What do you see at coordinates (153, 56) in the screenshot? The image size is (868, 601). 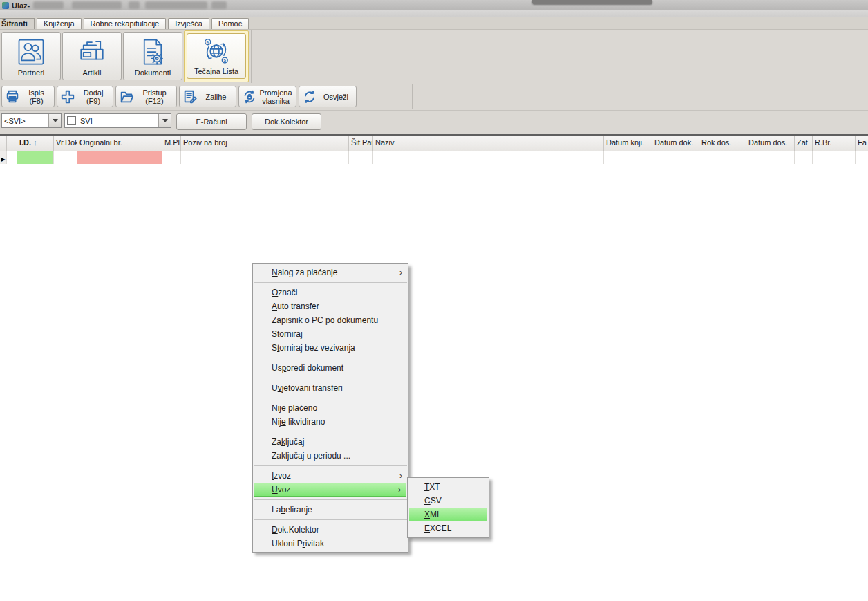 I see `dokumenti-button: Dokumenti` at bounding box center [153, 56].